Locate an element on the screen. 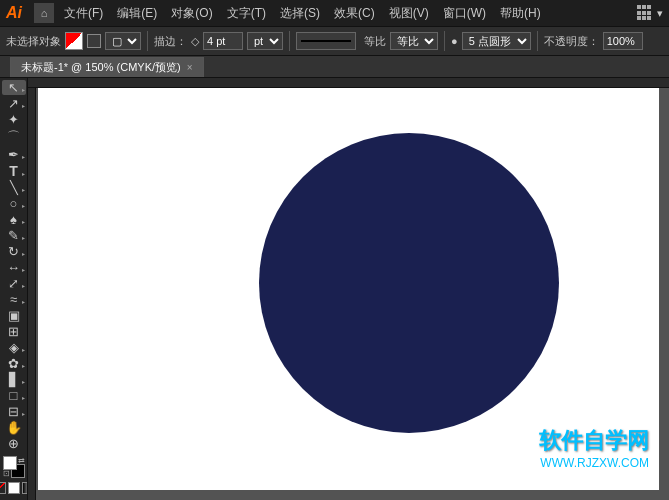 The height and width of the screenshot is (500, 669). stroke-label: 描边： is located at coordinates (170, 42).